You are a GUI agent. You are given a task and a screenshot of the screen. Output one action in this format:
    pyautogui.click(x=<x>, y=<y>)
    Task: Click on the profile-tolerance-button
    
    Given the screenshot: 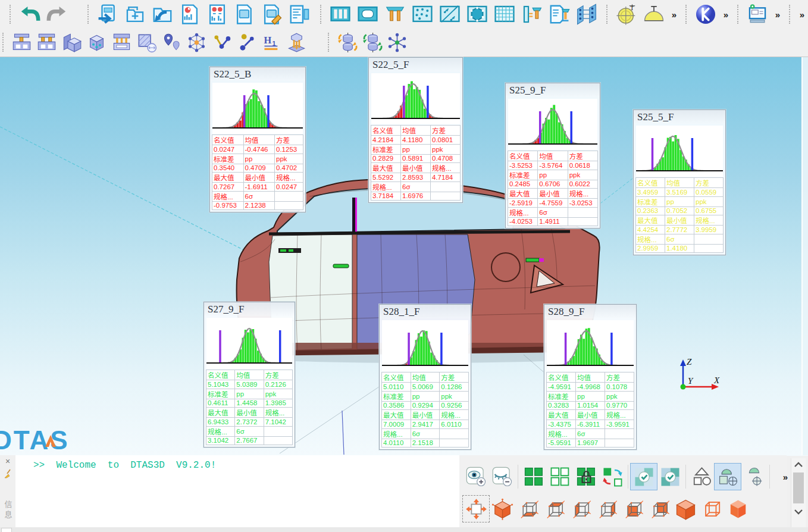 What is the action you would take?
    pyautogui.click(x=654, y=14)
    